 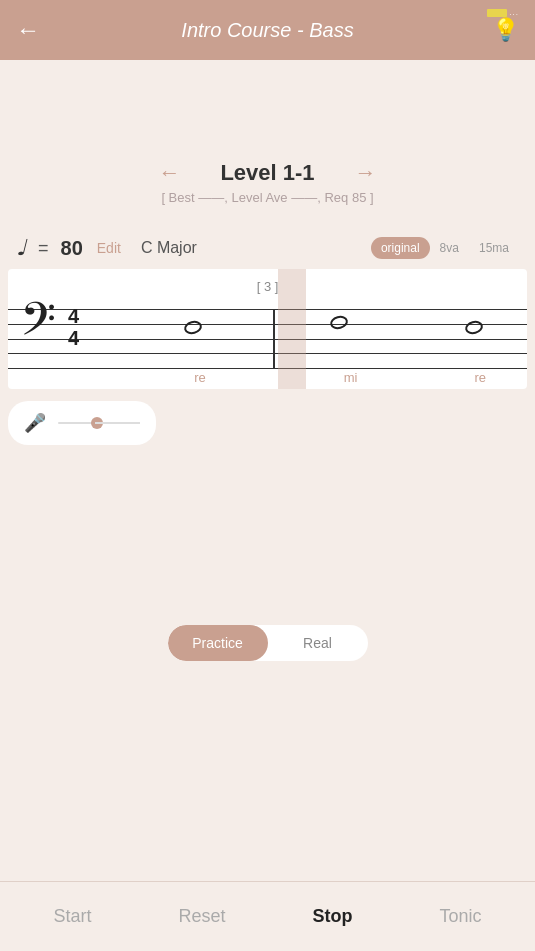 I want to click on level-title: Level 1-1, so click(x=267, y=173).